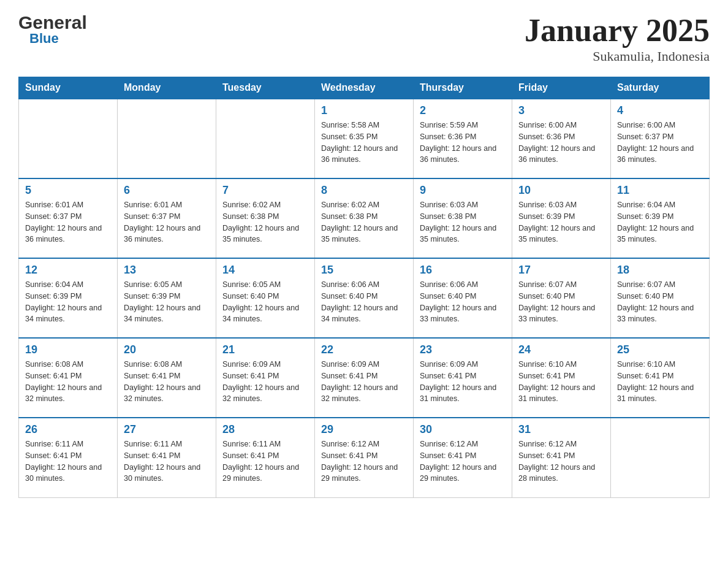 The image size is (728, 563). Describe the element at coordinates (561, 88) in the screenshot. I see `col-friday: Friday` at that location.